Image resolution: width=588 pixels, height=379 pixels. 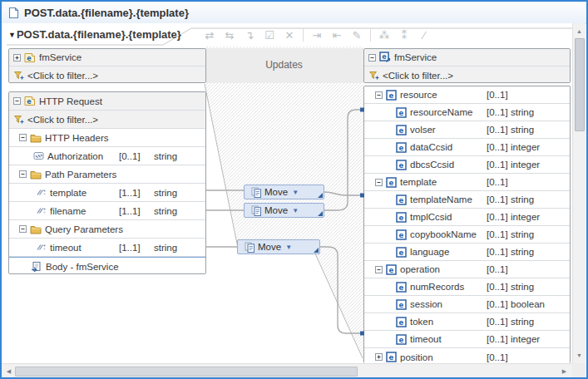 I want to click on output-row-tmplccsid: etmplCcsid[0..1]integer, so click(x=467, y=218).